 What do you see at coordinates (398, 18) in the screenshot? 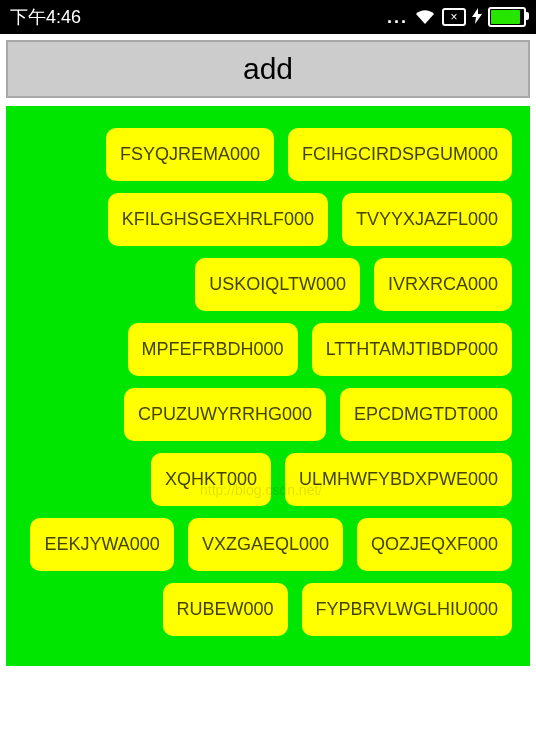
I see `signal-dots-icon: ...` at bounding box center [398, 18].